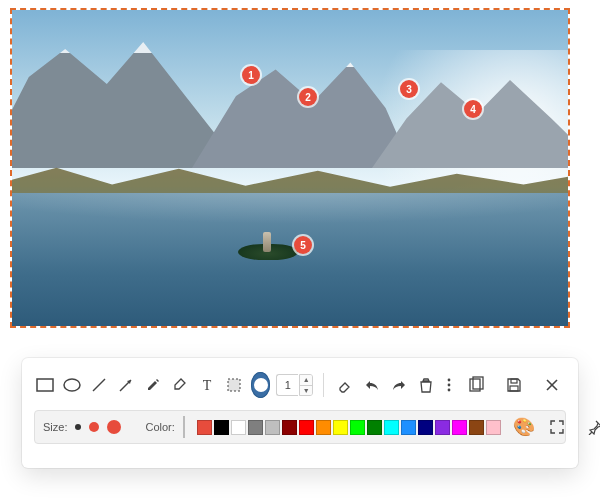  I want to click on eraser-tool, so click(344, 385).